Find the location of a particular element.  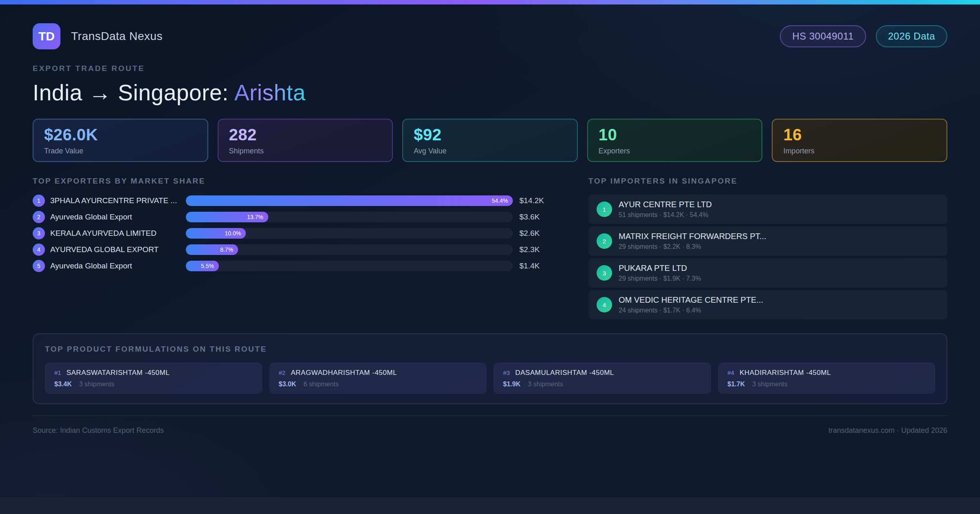

exporter-row: 5 Ayurveda Global Export 5.5% $1.4K is located at coordinates (293, 265).